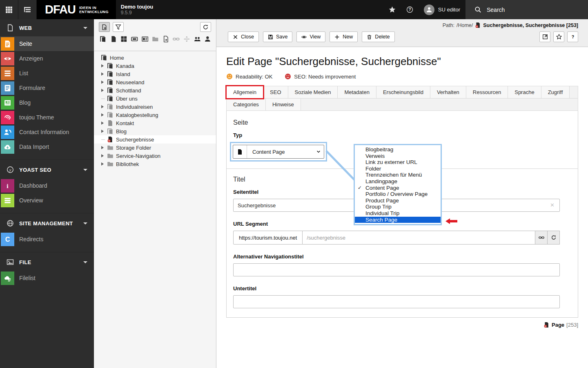  What do you see at coordinates (155, 115) in the screenshot?
I see `tree-node-katalogbestellung: Katalogbestellung` at bounding box center [155, 115].